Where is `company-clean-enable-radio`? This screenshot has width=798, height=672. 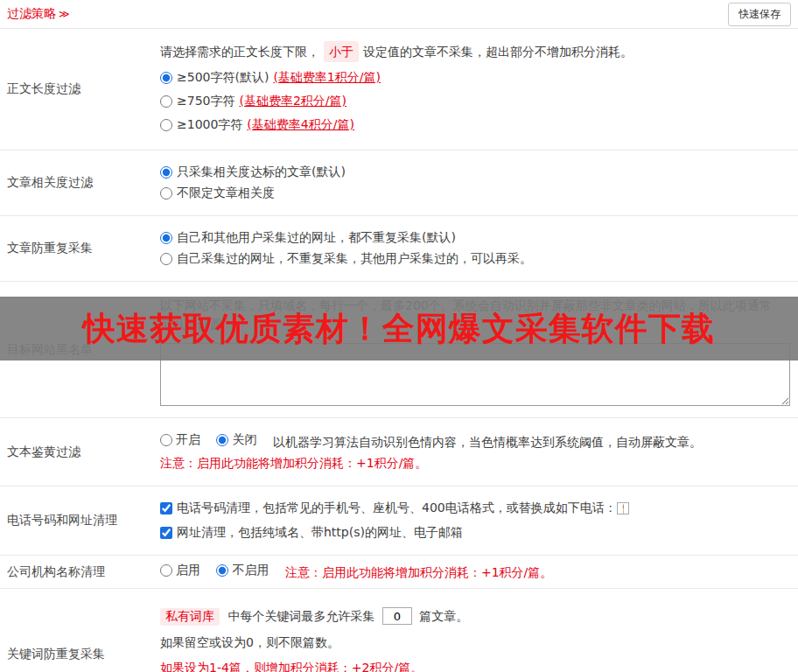 company-clean-enable-radio is located at coordinates (166, 570).